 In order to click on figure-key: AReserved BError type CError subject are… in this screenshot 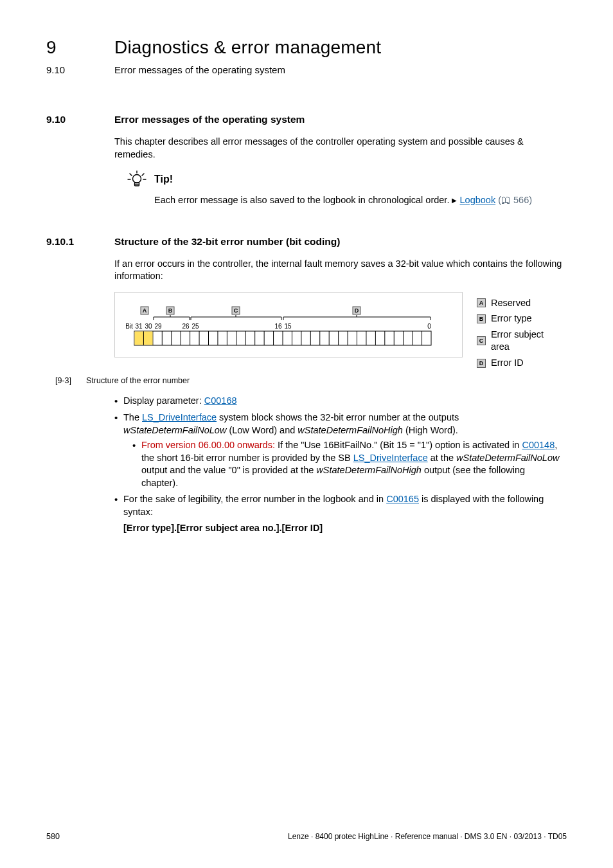, I will do `click(513, 332)`.